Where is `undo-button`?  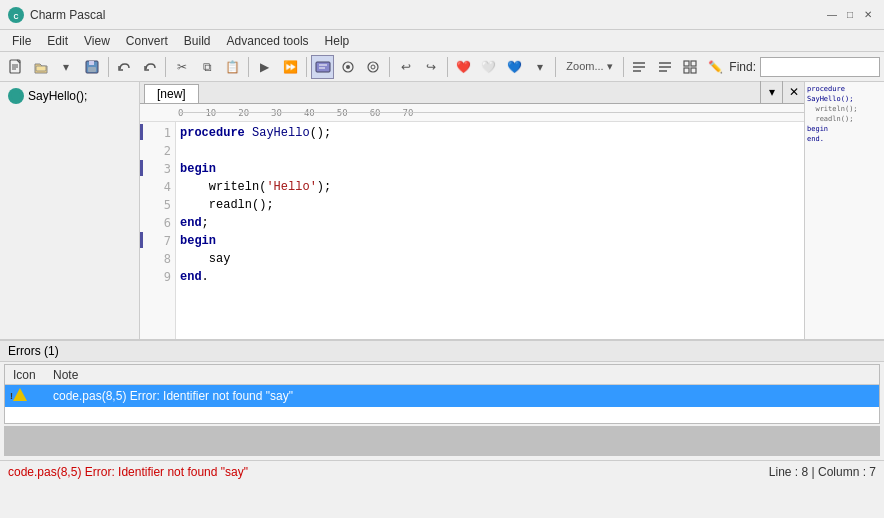 undo-button is located at coordinates (124, 67).